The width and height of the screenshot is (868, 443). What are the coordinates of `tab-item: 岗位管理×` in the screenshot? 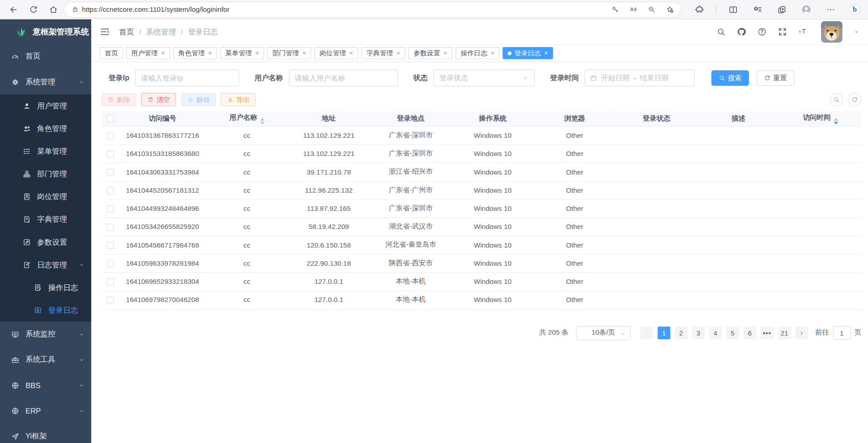 It's located at (336, 54).